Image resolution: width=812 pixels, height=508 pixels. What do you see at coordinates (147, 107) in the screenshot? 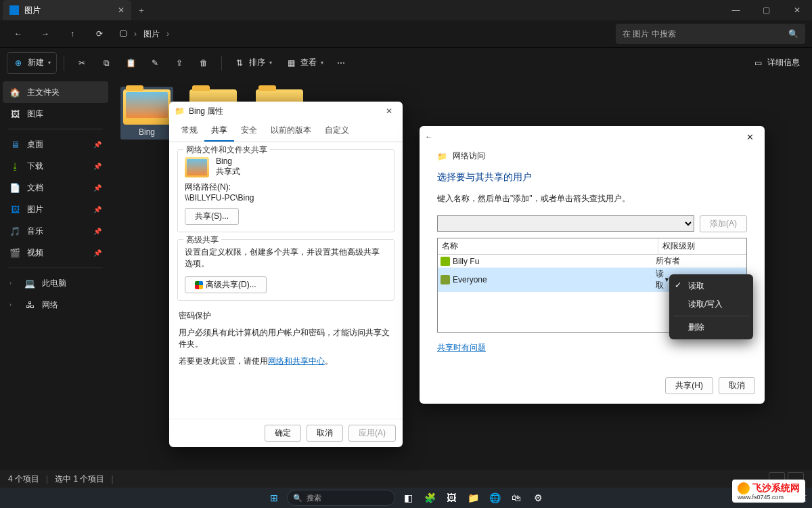
I see `folder-icon` at bounding box center [147, 107].